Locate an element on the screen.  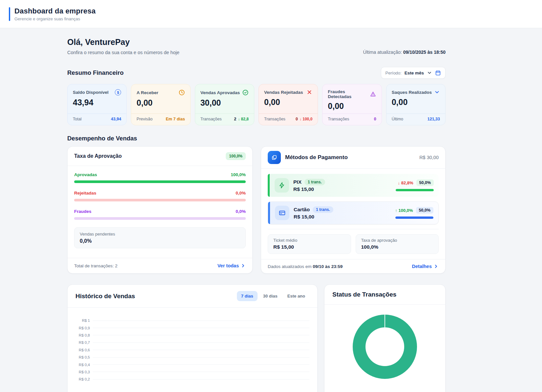
period-label: Período: is located at coordinates (394, 73).